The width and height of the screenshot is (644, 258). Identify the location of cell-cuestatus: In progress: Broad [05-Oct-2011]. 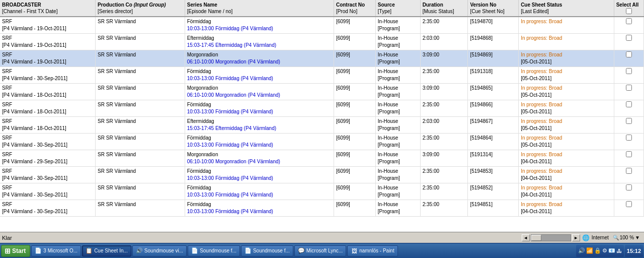
(567, 125).